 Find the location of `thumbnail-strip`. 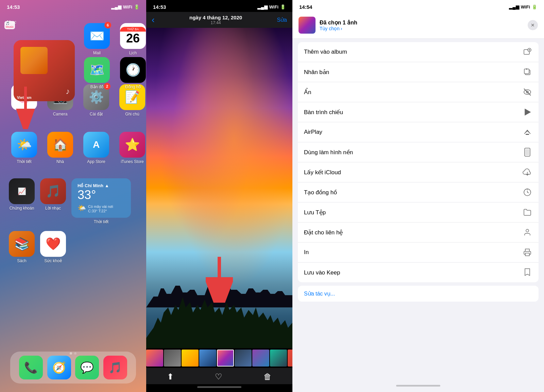

thumbnail-strip is located at coordinates (219, 358).